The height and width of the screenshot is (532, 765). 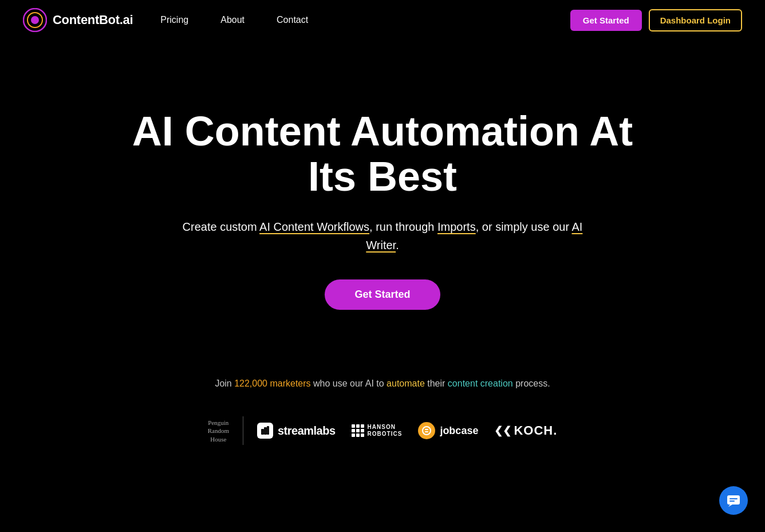 I want to click on hanson-text: HANSONROBOTICS, so click(x=385, y=431).